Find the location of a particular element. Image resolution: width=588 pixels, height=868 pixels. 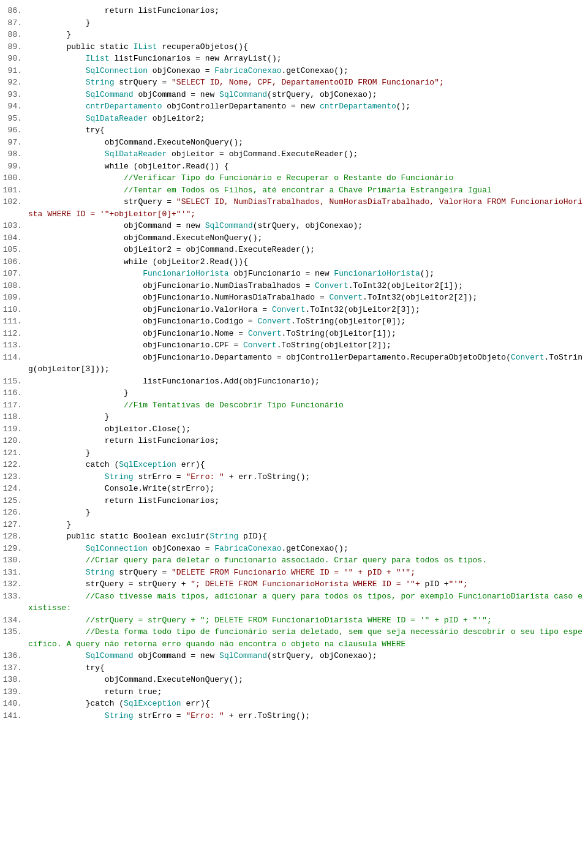

code-line: 88. } is located at coordinates (294, 35).